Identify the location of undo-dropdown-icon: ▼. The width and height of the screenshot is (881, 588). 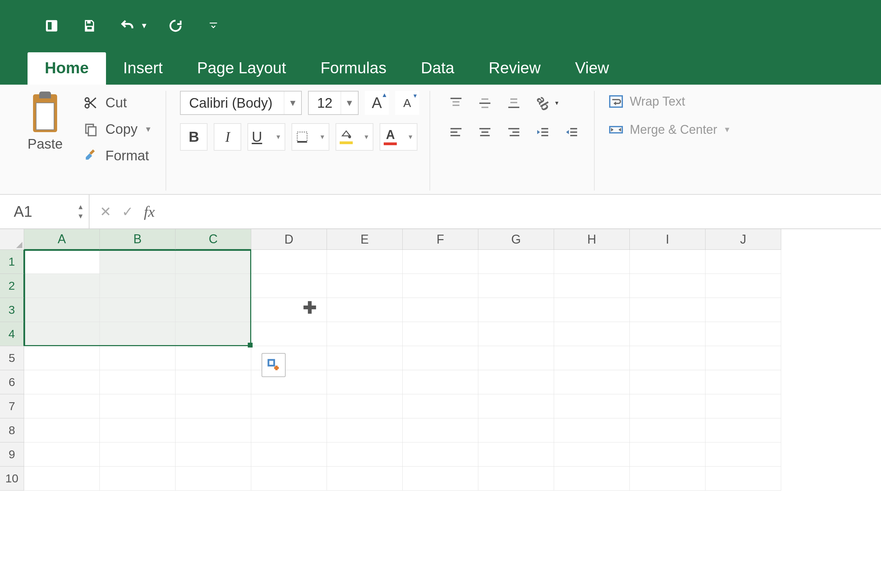
(144, 26).